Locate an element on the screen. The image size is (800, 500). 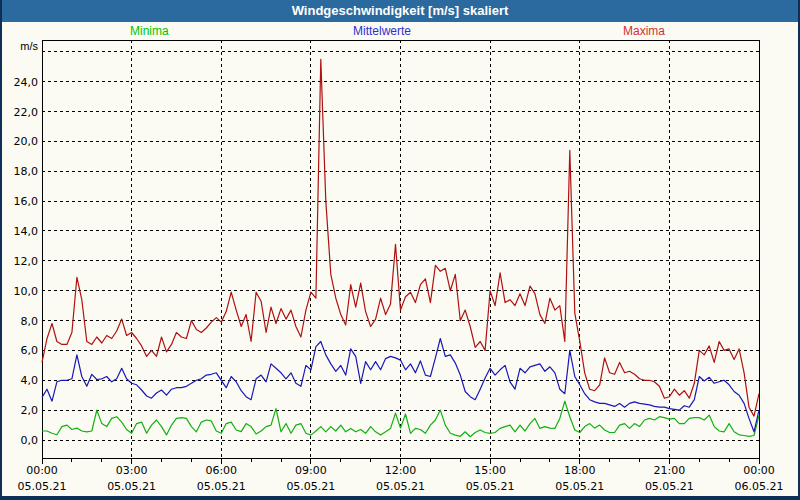
svg-text: 16,0 is located at coordinates (26, 202).